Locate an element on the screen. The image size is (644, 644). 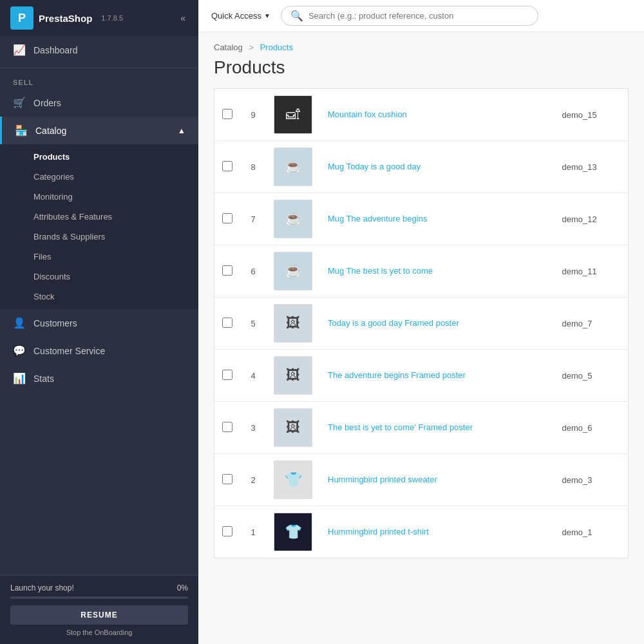
product-name-6: Mug The best is yet to come is located at coordinates (437, 272).